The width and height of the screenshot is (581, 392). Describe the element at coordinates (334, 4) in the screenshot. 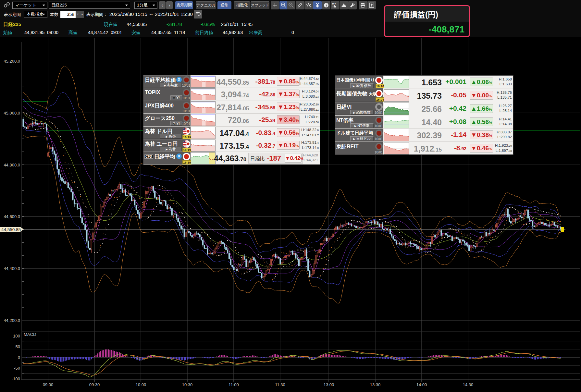

I see `svg-text: MY` at that location.